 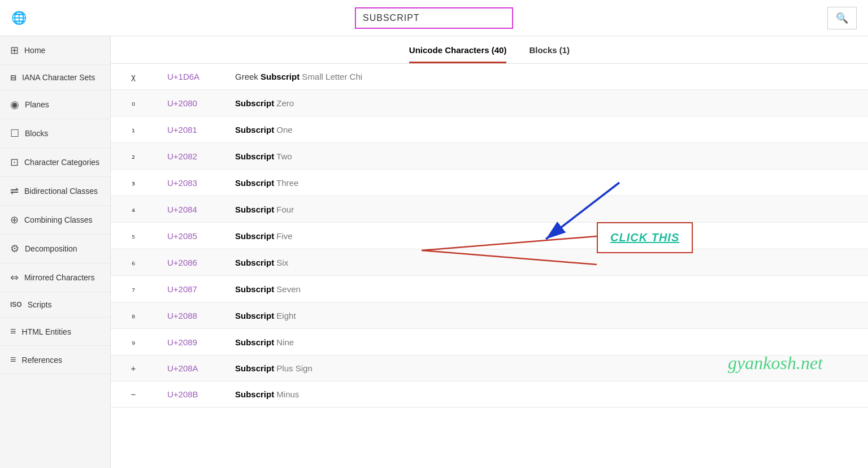 I want to click on cell-code: U+208A, so click(x=190, y=369).